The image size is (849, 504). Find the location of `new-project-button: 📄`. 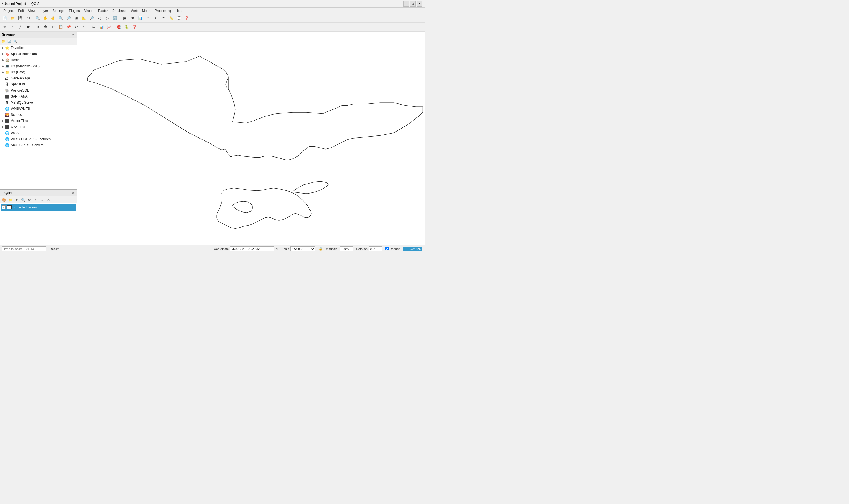

new-project-button: 📄 is located at coordinates (5, 18).